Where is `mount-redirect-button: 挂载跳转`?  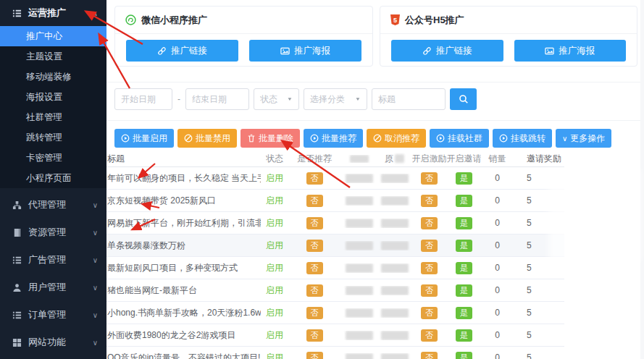 mount-redirect-button: 挂载跳转 is located at coordinates (522, 138).